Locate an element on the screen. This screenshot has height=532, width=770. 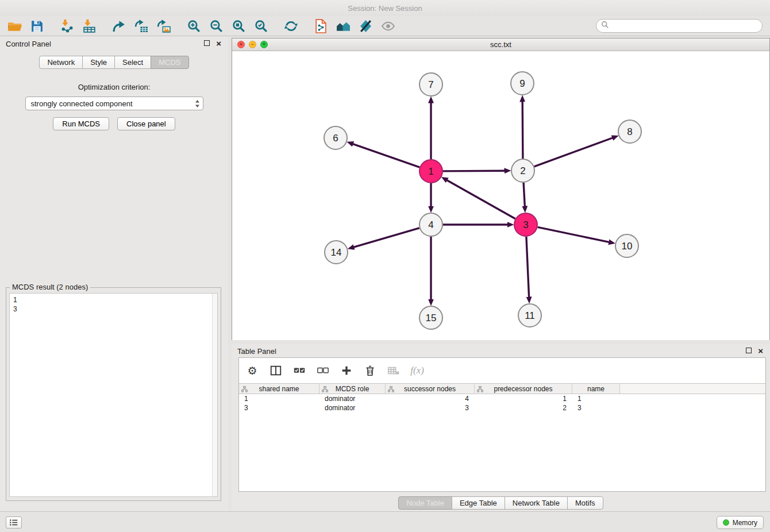
search-icon is located at coordinates (605, 26).